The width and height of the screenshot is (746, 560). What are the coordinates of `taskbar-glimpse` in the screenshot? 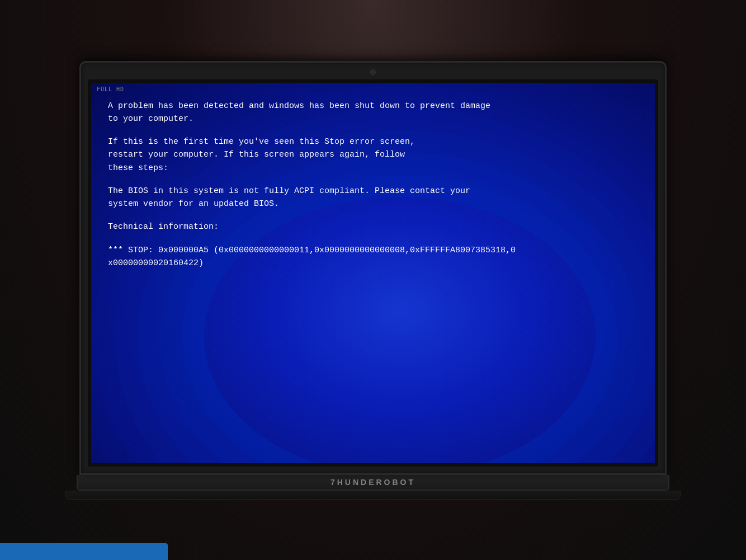 It's located at (84, 552).